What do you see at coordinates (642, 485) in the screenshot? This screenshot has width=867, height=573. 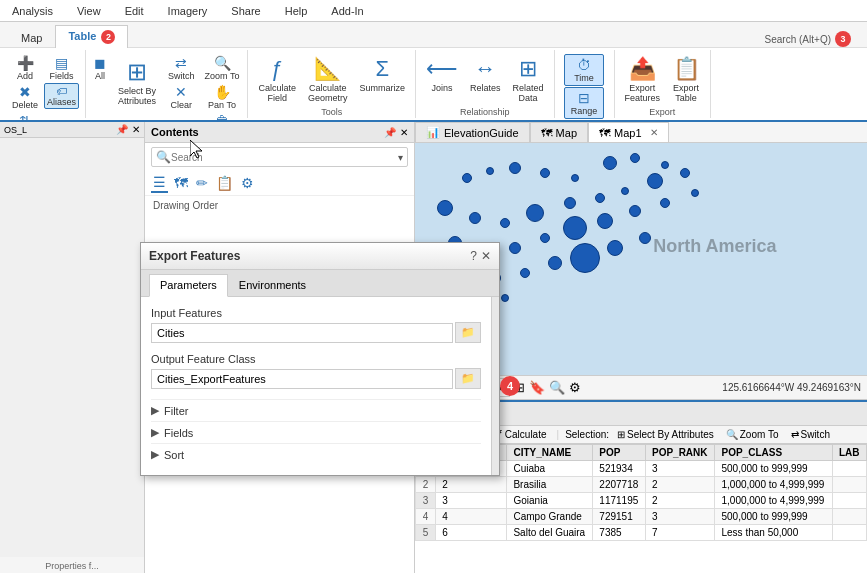 I see `table-row: 2 2 Brasilia 2207718 2 1,000,000 to 4,99…` at bounding box center [642, 485].